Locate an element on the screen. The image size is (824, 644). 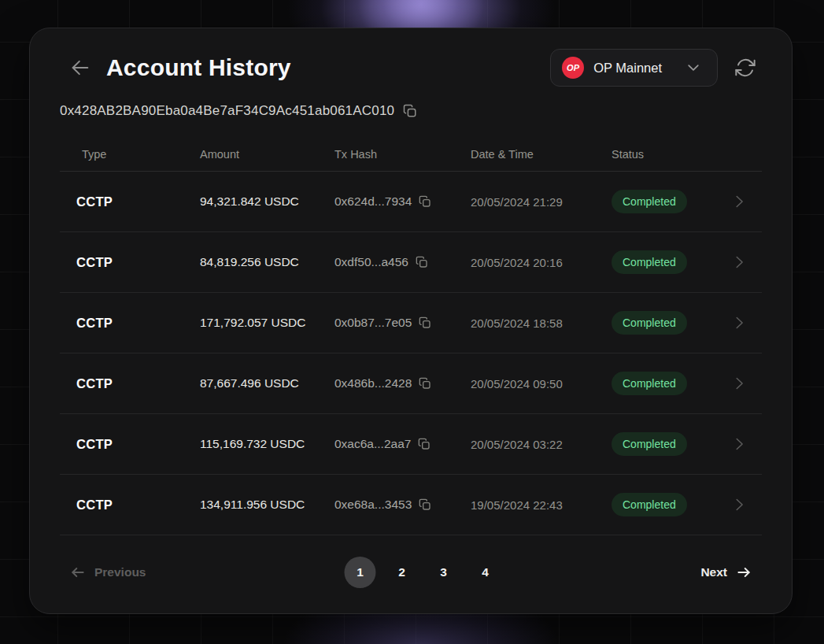
copy-address-button is located at coordinates (410, 111).